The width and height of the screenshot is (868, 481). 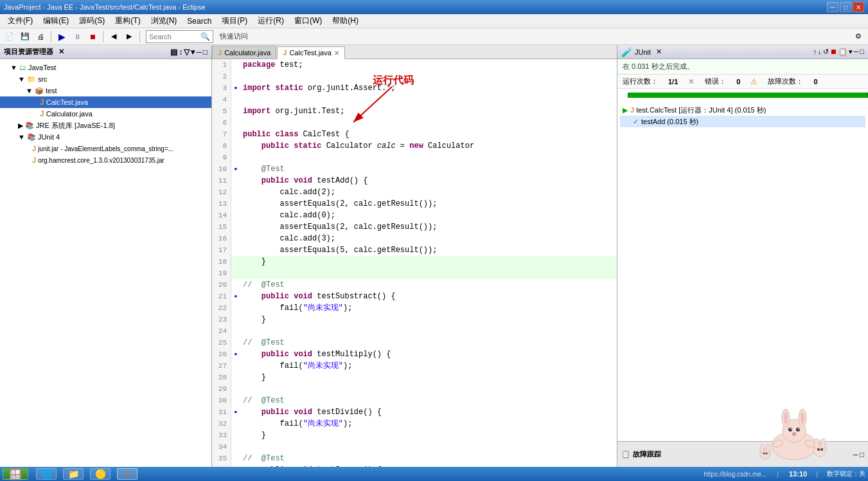 I want to click on menu-search: Search, so click(x=199, y=21).